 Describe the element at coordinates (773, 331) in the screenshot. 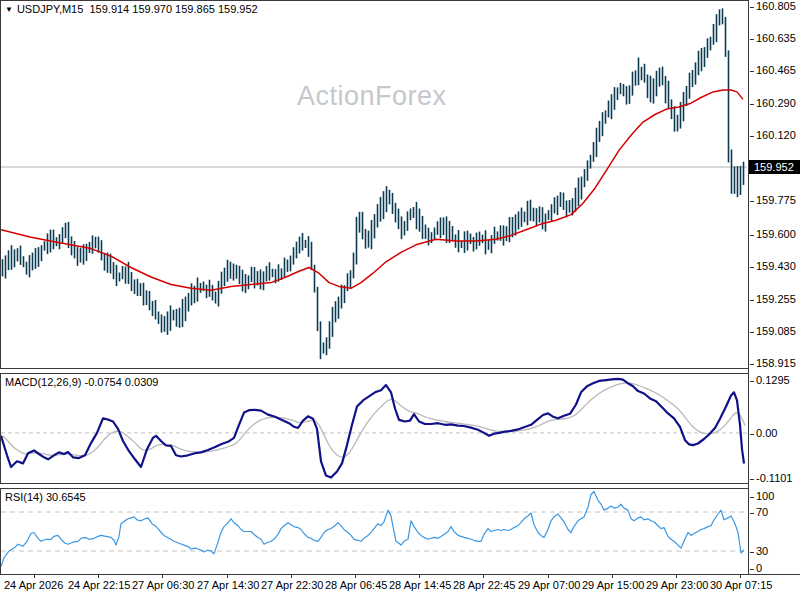

I see `price-tick-label: 159.085` at that location.